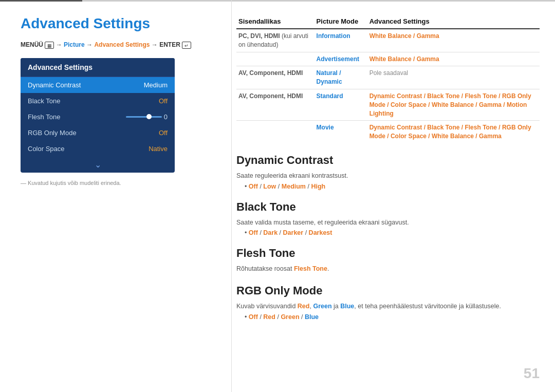 The height and width of the screenshot is (392, 555). Describe the element at coordinates (293, 233) in the screenshot. I see `option-darker: Darker` at that location.